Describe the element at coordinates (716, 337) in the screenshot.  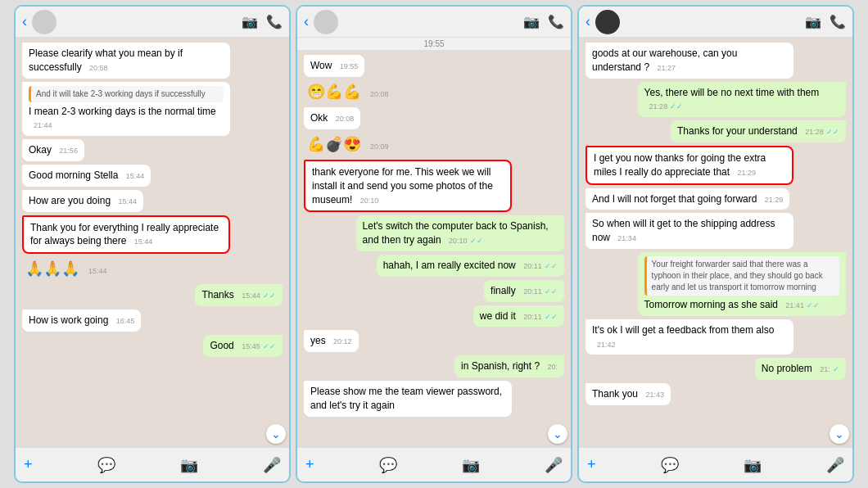
I see `msg-row: It's ok I will get a feedback from them …` at that location.